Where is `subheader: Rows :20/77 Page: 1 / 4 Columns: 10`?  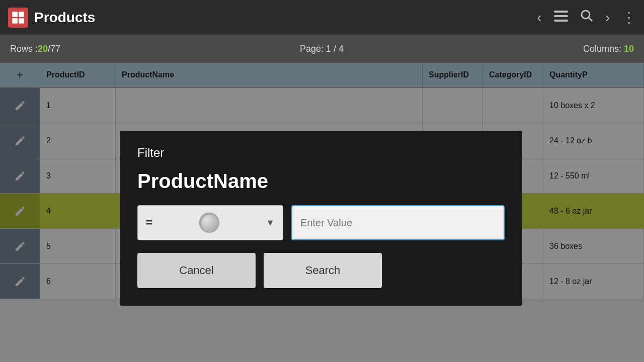
subheader: Rows :20/77 Page: 1 / 4 Columns: 10 is located at coordinates (322, 49).